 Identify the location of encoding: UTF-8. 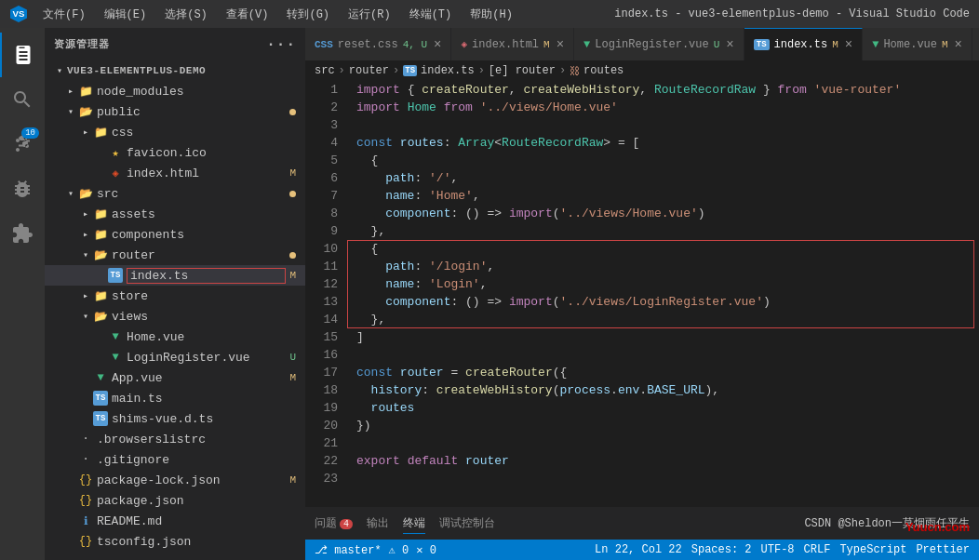
(778, 550).